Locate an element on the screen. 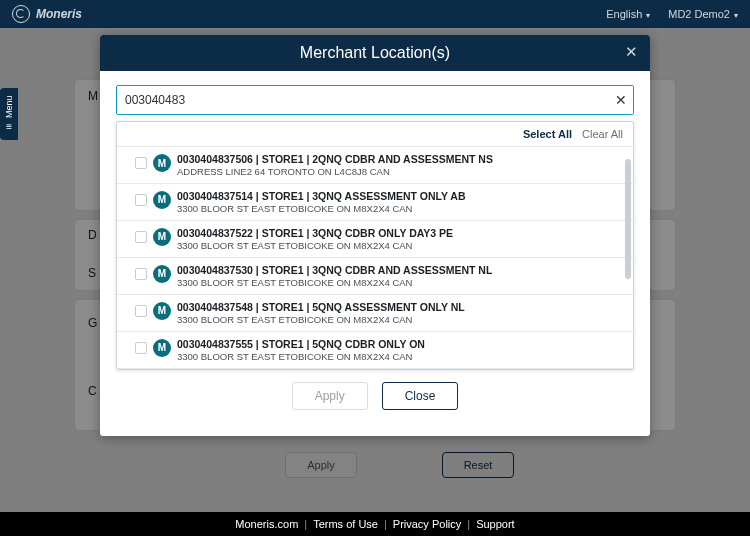 Image resolution: width=750 pixels, height=536 pixels. menu-label: Menu is located at coordinates (9, 108).